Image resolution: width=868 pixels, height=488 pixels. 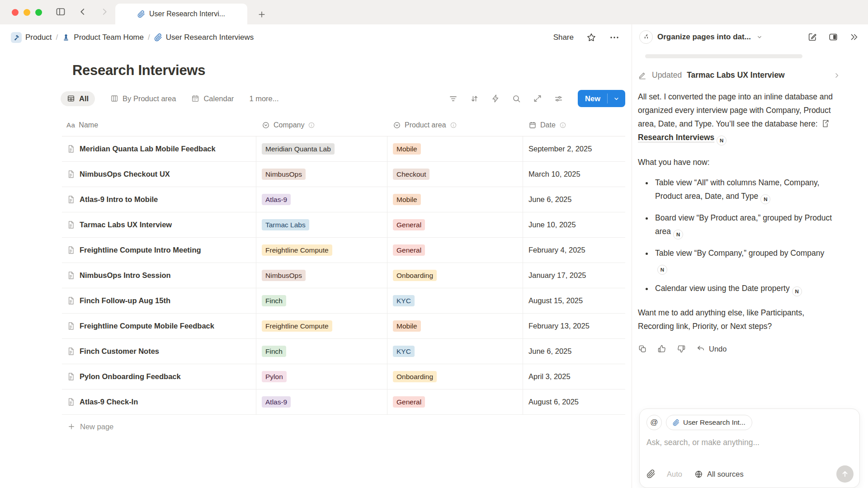 What do you see at coordinates (344, 427) in the screenshot?
I see `new-page-button: New page` at bounding box center [344, 427].